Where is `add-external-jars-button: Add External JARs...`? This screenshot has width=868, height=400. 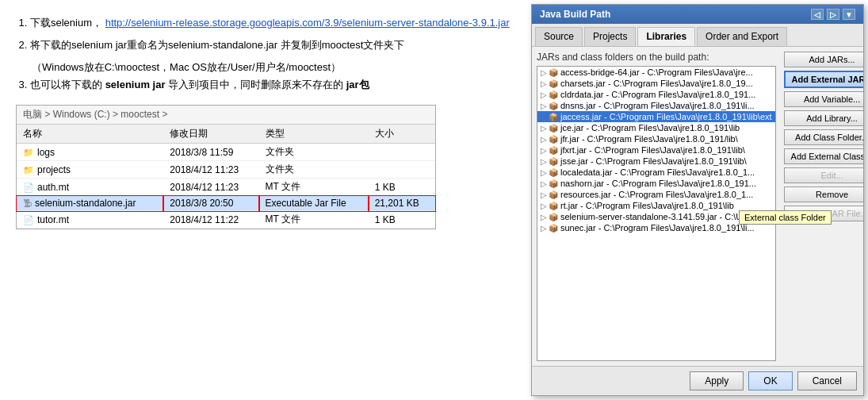
add-external-jars-button: Add External JARs... is located at coordinates (824, 79).